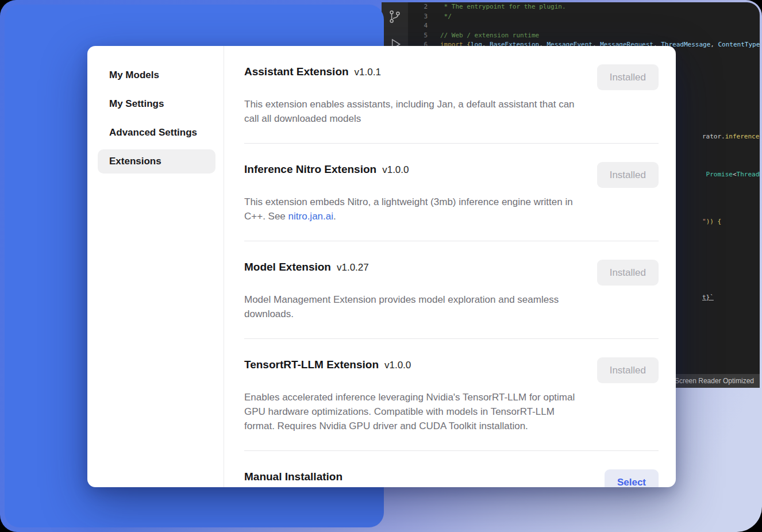 This screenshot has height=532, width=762. I want to click on code-fragment: t}`, so click(708, 298).